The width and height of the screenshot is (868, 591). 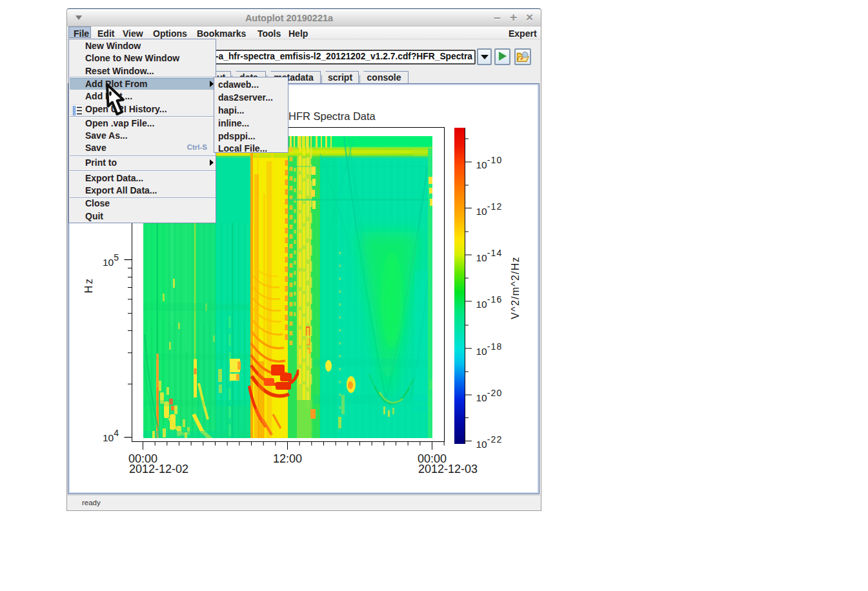 What do you see at coordinates (489, 349) in the screenshot?
I see `svg-text: 10-18` at bounding box center [489, 349].